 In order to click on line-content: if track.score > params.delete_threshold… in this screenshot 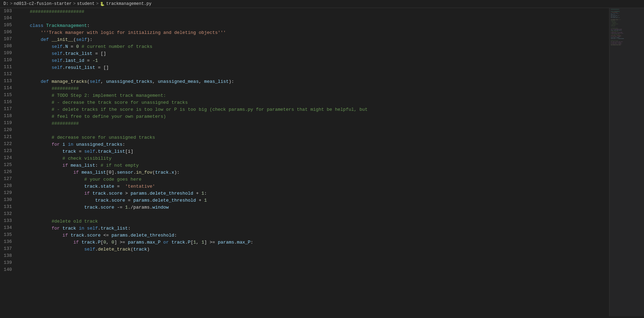, I will do `click(313, 193)`.